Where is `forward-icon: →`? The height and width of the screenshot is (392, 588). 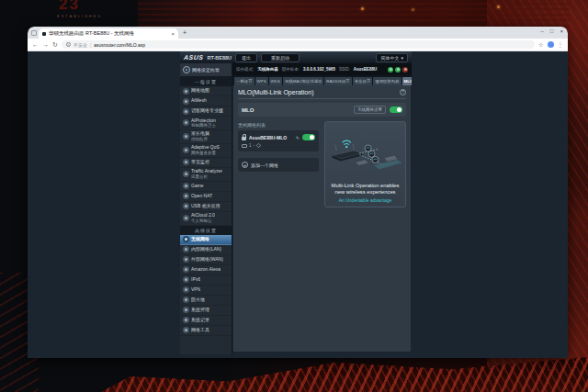 forward-icon: → is located at coordinates (46, 45).